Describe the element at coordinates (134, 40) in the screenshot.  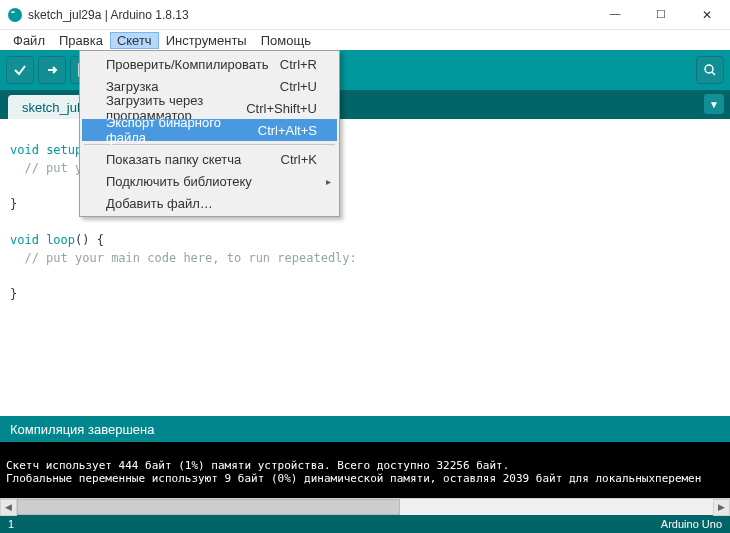
I see `menu-sketch: Скетч` at that location.